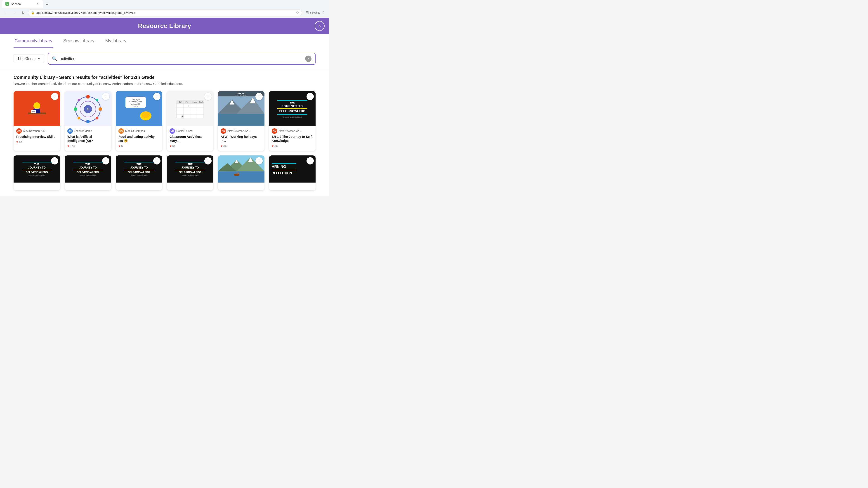  Describe the element at coordinates (241, 173) in the screenshot. I see `activity-card: ♡` at that location.